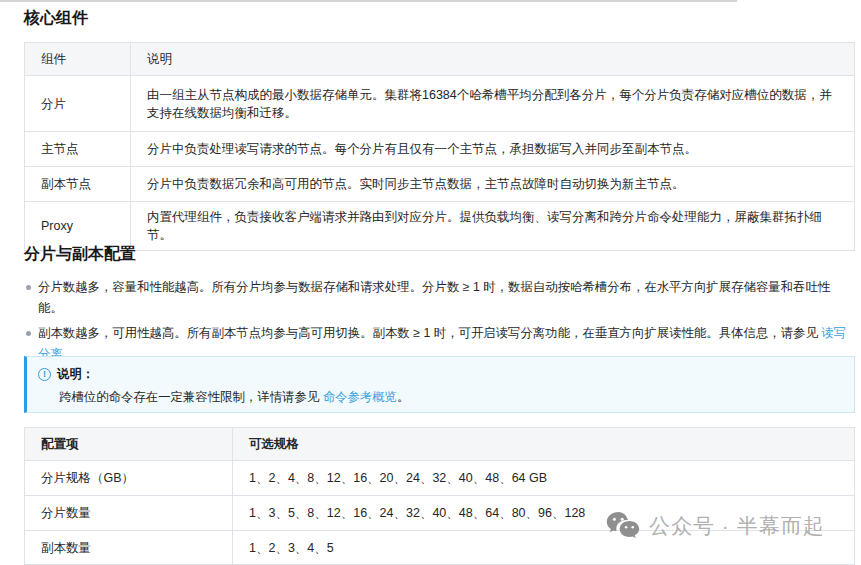 The width and height of the screenshot is (861, 565). I want to click on column-header-description: 说明, so click(493, 60).